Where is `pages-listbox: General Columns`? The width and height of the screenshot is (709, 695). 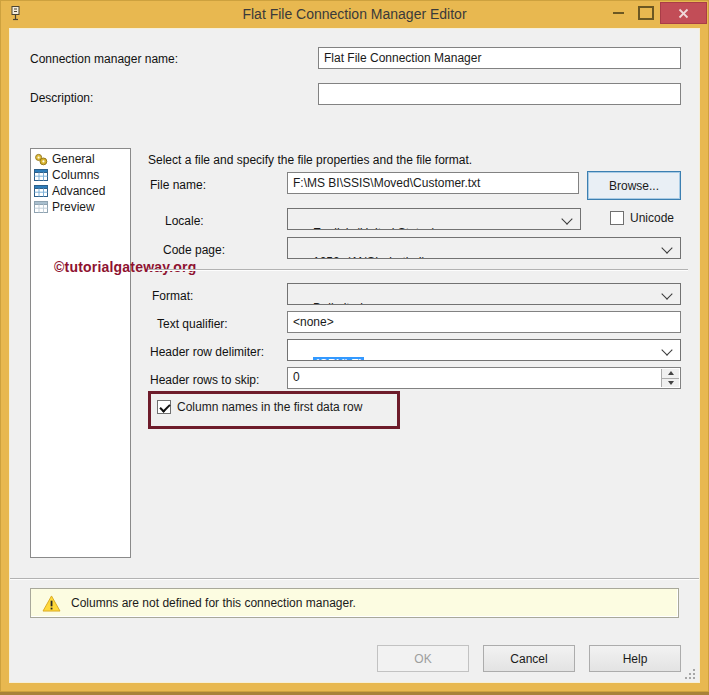 pages-listbox: General Columns is located at coordinates (80, 353).